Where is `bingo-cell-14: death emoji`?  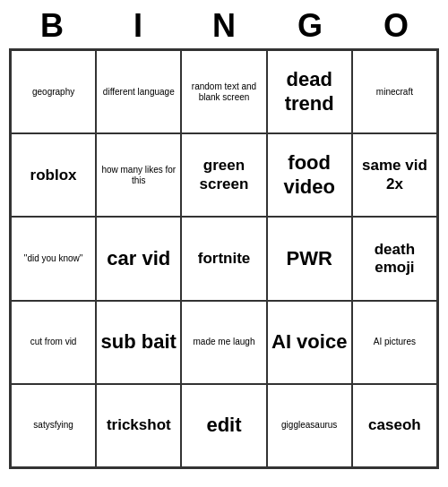 bingo-cell-14: death emoji is located at coordinates (394, 258).